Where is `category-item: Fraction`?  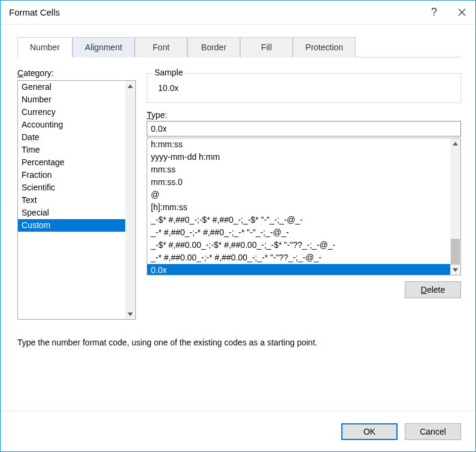
category-item: Fraction is located at coordinates (72, 175).